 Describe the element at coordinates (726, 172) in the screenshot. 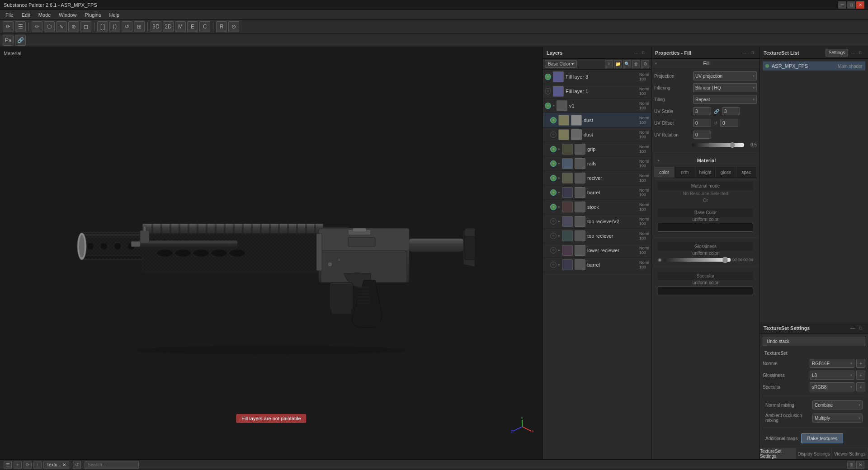

I see `mat-tab-gloss: gloss` at that location.